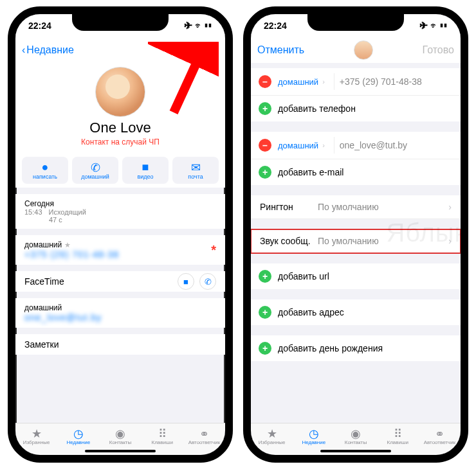 The height and width of the screenshot is (471, 476). I want to click on back-button: ‹ Недавние, so click(48, 50).